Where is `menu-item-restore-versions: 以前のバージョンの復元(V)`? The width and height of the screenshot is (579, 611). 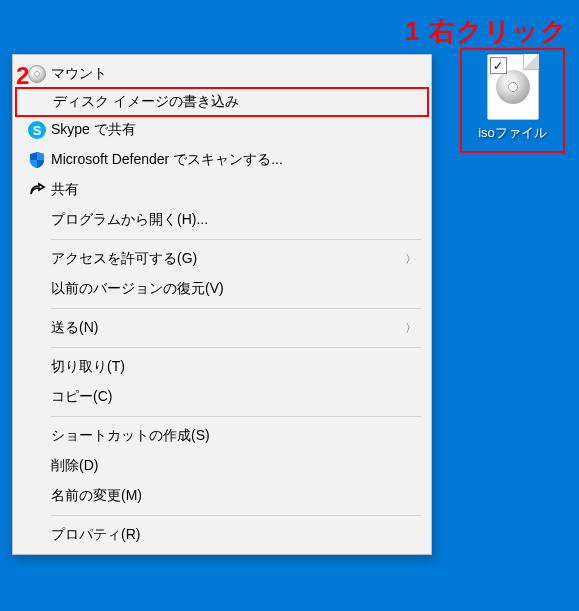
menu-item-restore-versions: 以前のバージョンの復元(V) is located at coordinates (222, 289).